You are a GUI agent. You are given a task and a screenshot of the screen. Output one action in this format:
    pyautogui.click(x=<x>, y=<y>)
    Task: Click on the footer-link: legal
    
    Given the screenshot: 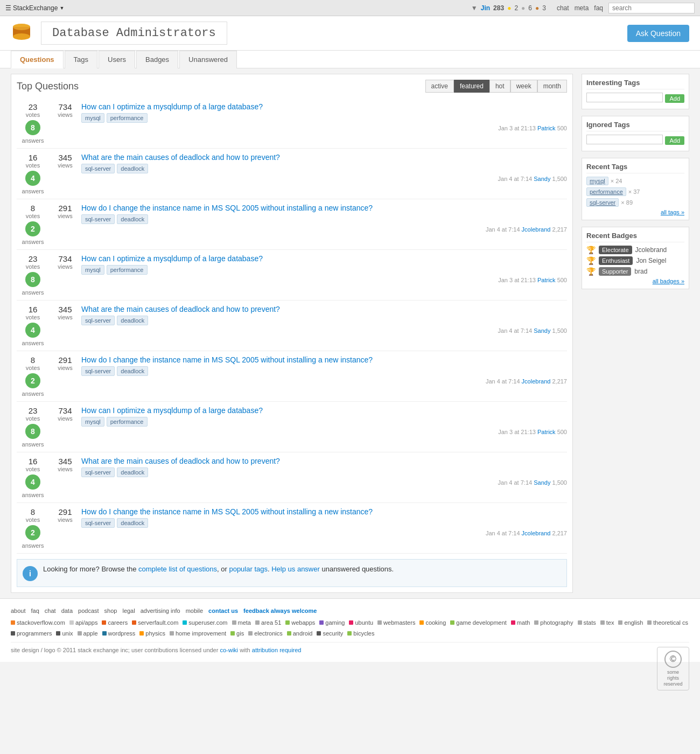 What is the action you would take?
    pyautogui.click(x=128, y=611)
    